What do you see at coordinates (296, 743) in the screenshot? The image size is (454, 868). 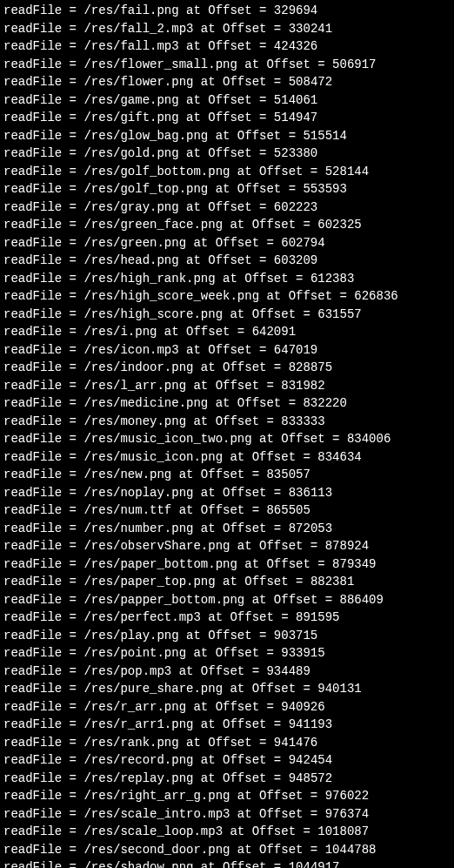 I see `offset-value: 941476` at bounding box center [296, 743].